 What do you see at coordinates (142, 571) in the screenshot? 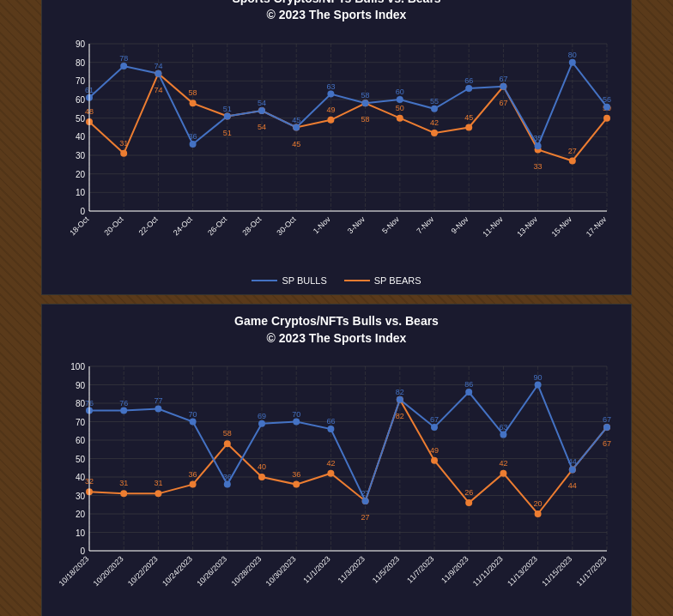
I see `svg-text: 10/22/2023` at bounding box center [142, 571].